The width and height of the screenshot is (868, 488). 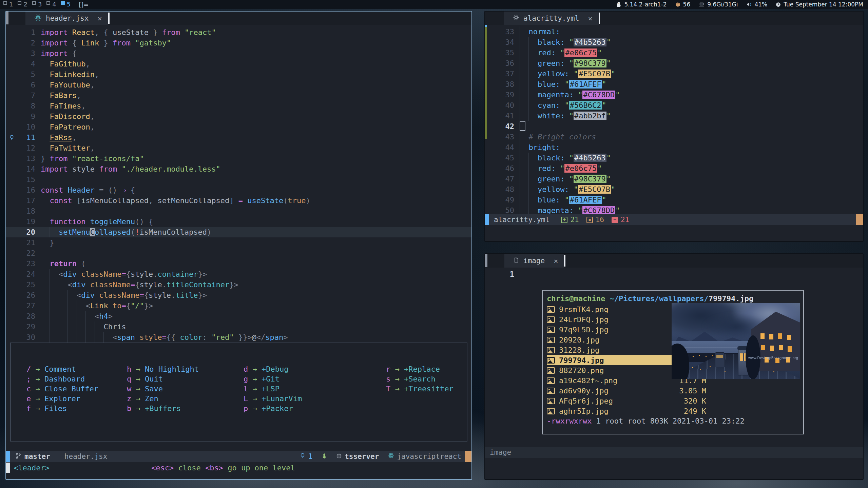 I want to click on code-line: 33normal:, so click(x=674, y=32).